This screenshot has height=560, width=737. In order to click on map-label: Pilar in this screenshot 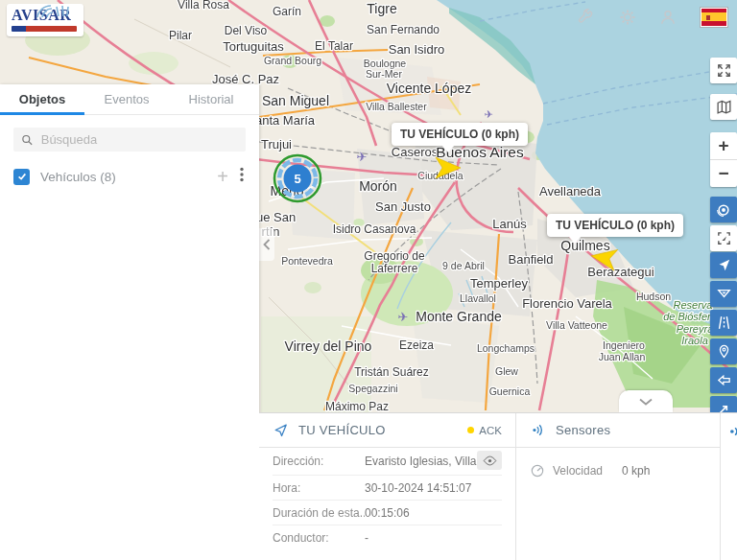, I will do `click(180, 35)`.